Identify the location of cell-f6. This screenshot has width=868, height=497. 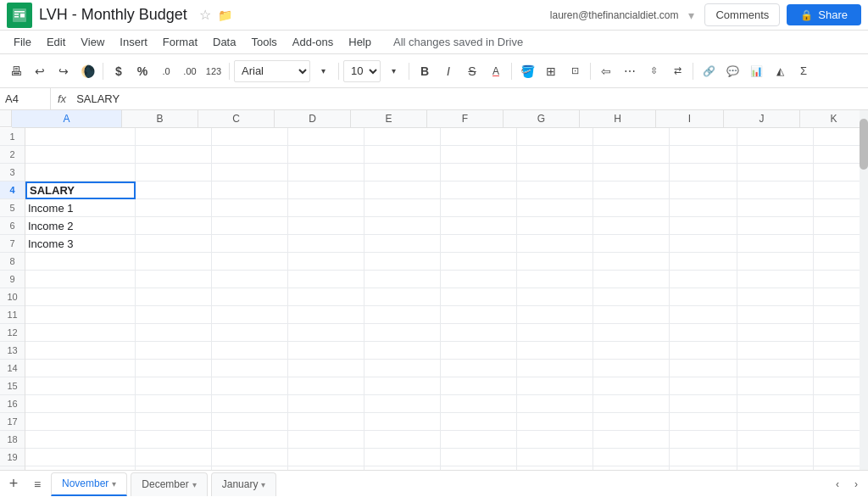
(479, 226).